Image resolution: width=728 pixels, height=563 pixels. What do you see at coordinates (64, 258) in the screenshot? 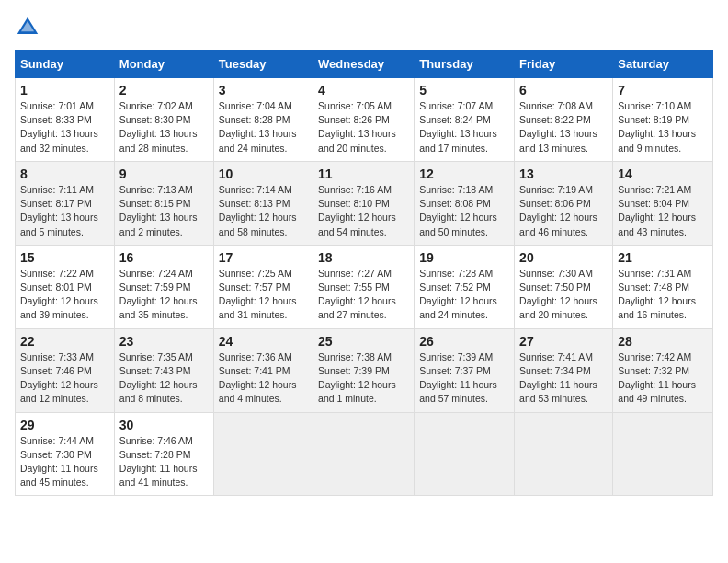
I see `day-number: 15` at bounding box center [64, 258].